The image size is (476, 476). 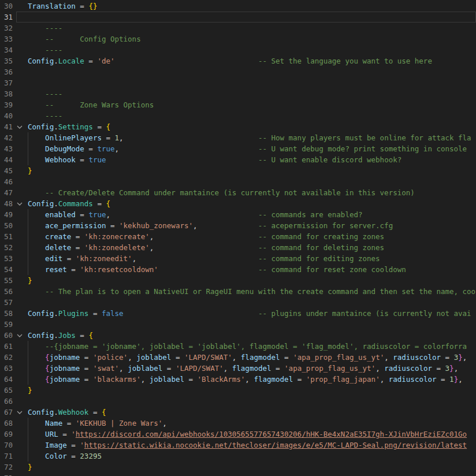 What do you see at coordinates (6, 269) in the screenshot?
I see `line-number: 54` at bounding box center [6, 269].